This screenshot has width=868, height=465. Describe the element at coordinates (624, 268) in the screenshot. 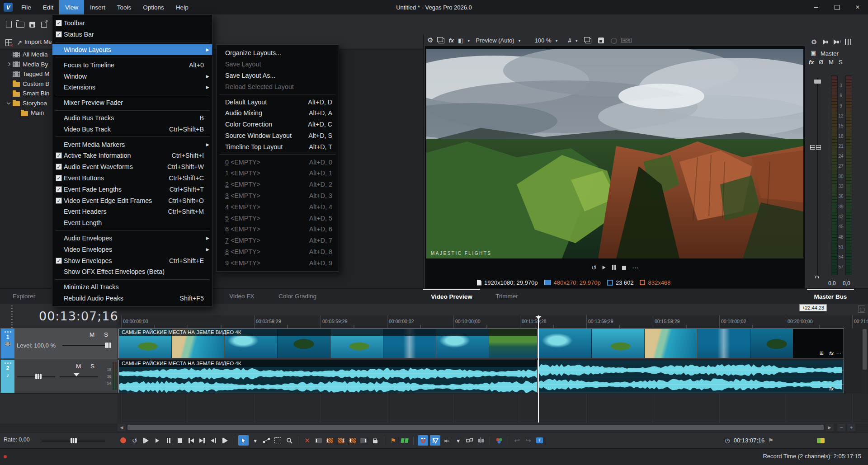

I see `preview-stop-icon` at that location.